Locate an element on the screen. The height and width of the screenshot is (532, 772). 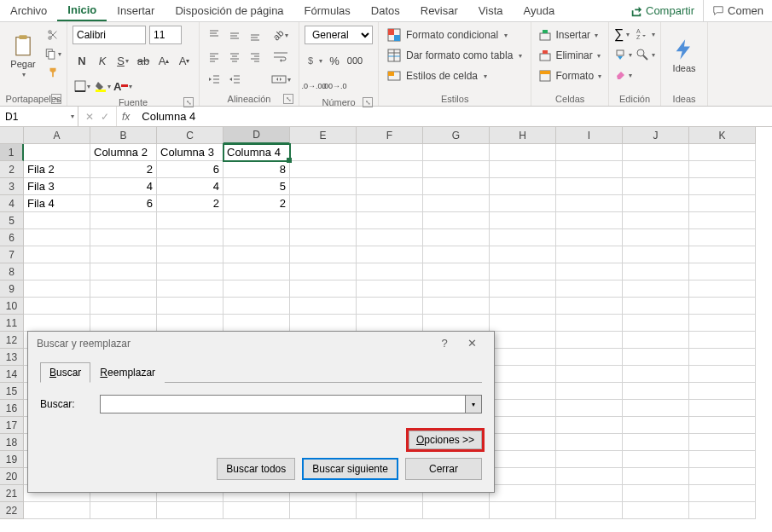
autosum-button: ∑▾ is located at coordinates (623, 34).